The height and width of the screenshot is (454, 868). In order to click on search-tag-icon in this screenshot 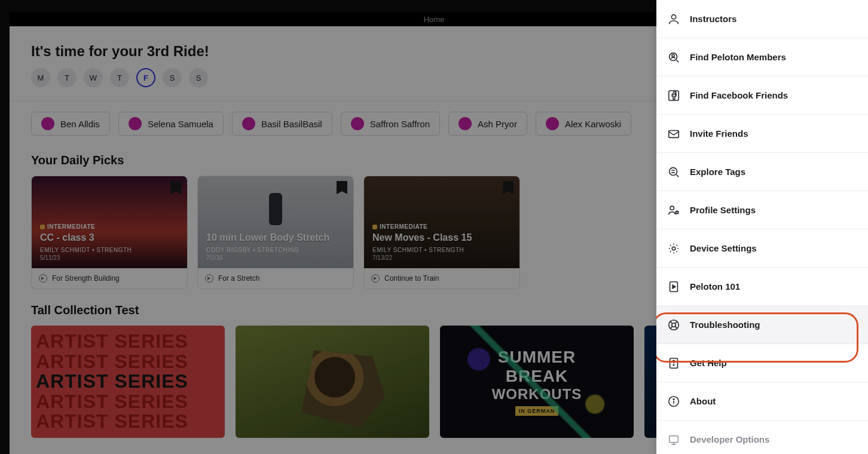, I will do `click(674, 172)`.